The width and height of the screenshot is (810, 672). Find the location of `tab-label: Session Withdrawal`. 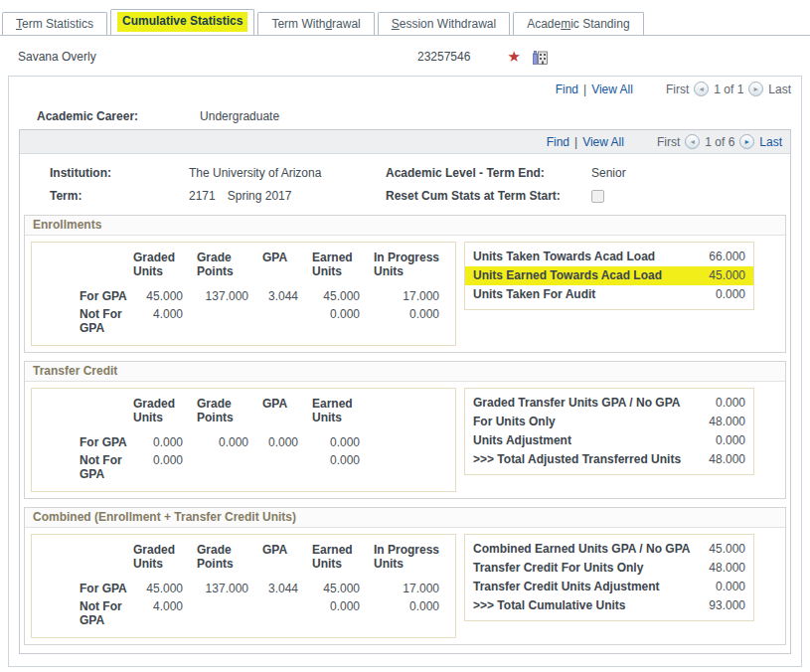

tab-label: Session Withdrawal is located at coordinates (443, 24).